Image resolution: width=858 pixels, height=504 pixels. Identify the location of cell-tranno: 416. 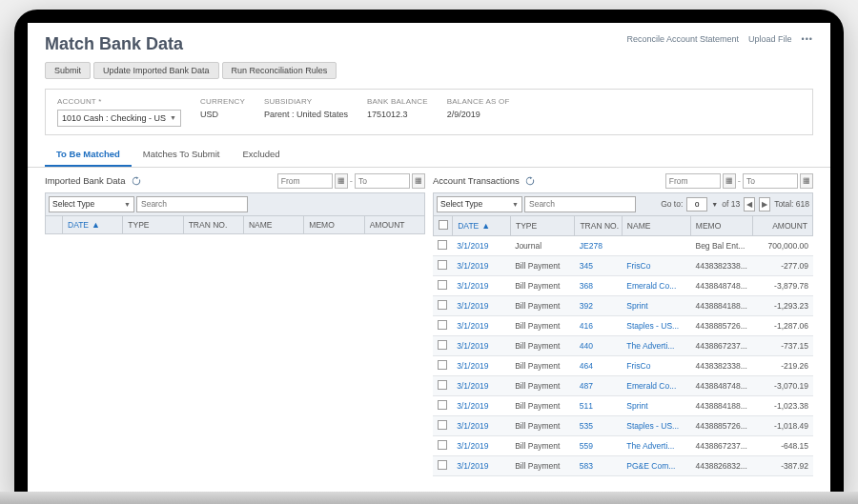
(599, 326).